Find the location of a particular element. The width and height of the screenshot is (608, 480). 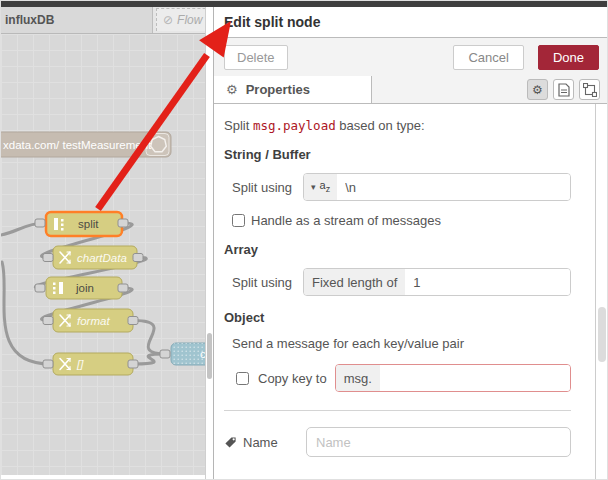

document-icon is located at coordinates (564, 90).